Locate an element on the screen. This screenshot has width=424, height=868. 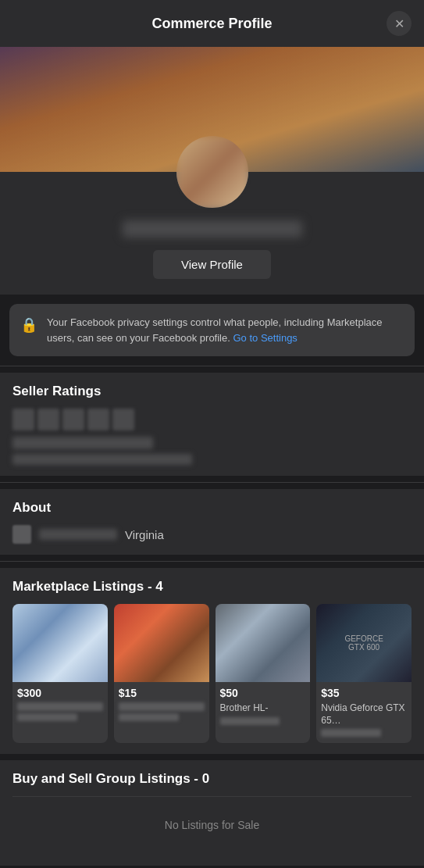
privacy-text: Your Facebook privacy settings control w… is located at coordinates (225, 330).